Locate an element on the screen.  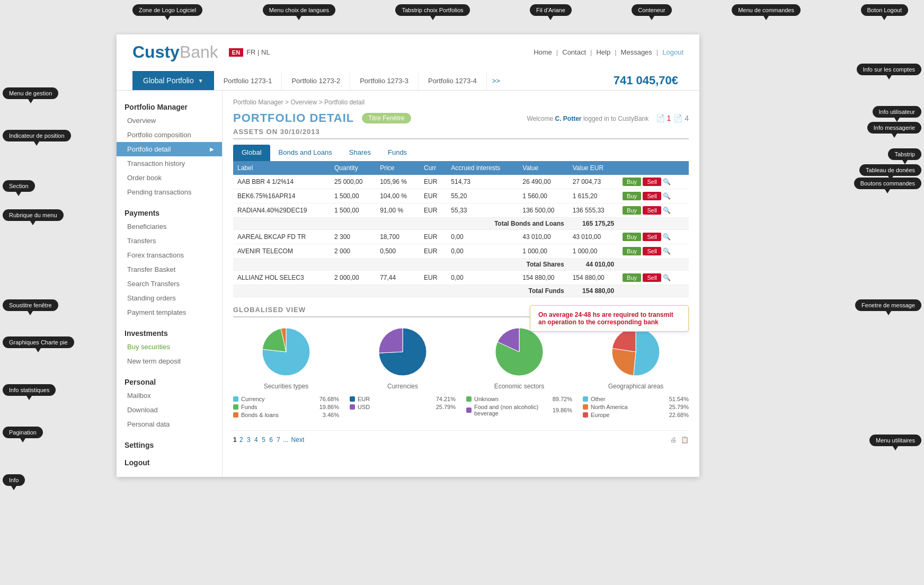
pagination-next: Next is located at coordinates (298, 440).